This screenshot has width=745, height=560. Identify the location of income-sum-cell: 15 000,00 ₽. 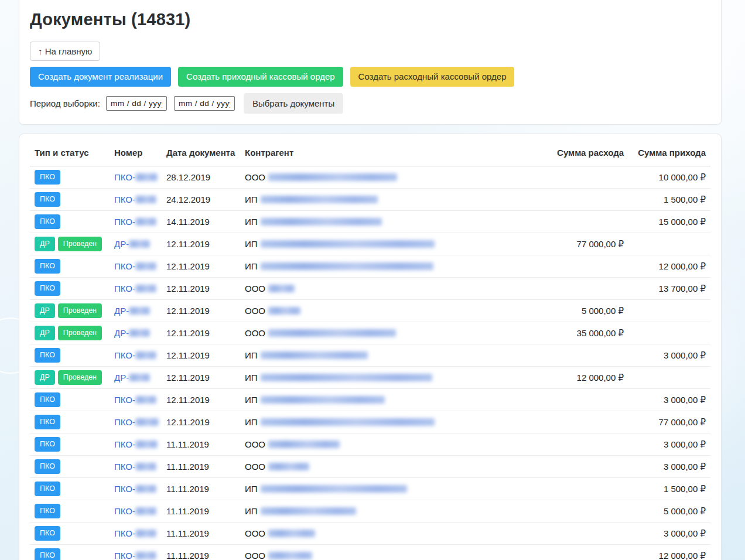
(669, 222).